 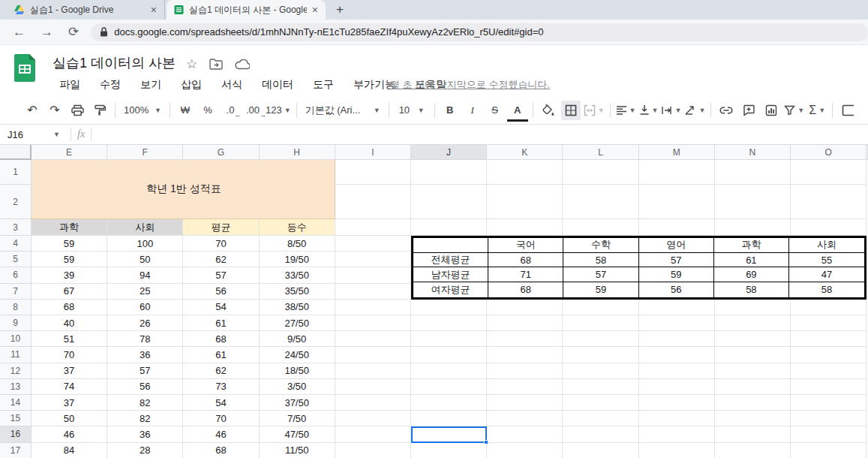 I want to click on browser-tab-sheets: 실습1 데이터의 사본 - Google S ×, so click(x=246, y=10).